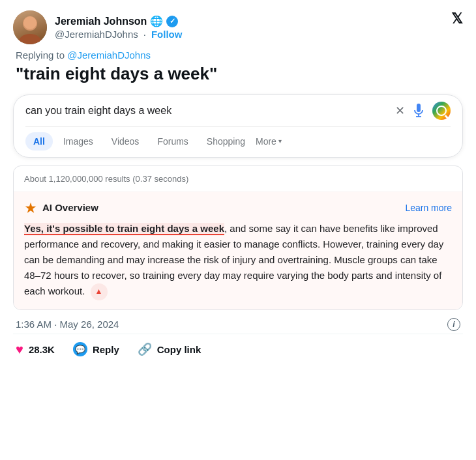  Describe the element at coordinates (145, 349) in the screenshot. I see `link-icon: 🔗` at that location.